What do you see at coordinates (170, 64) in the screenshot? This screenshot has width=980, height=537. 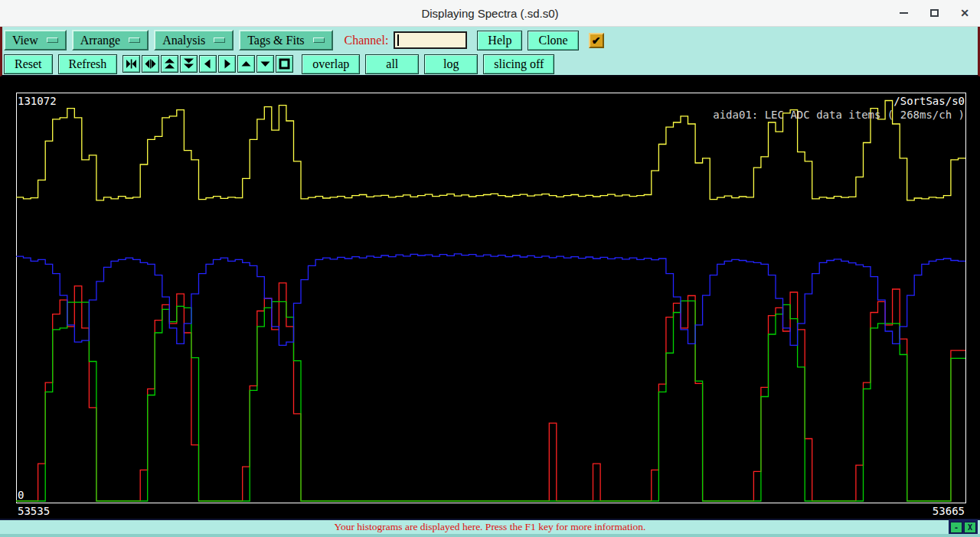 I see `fast-up-button` at bounding box center [170, 64].